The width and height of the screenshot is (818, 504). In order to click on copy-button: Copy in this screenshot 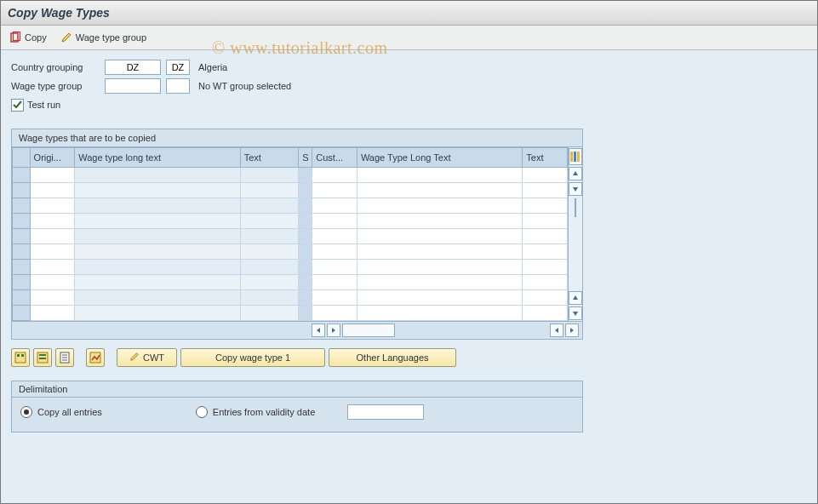, I will do `click(28, 37)`.